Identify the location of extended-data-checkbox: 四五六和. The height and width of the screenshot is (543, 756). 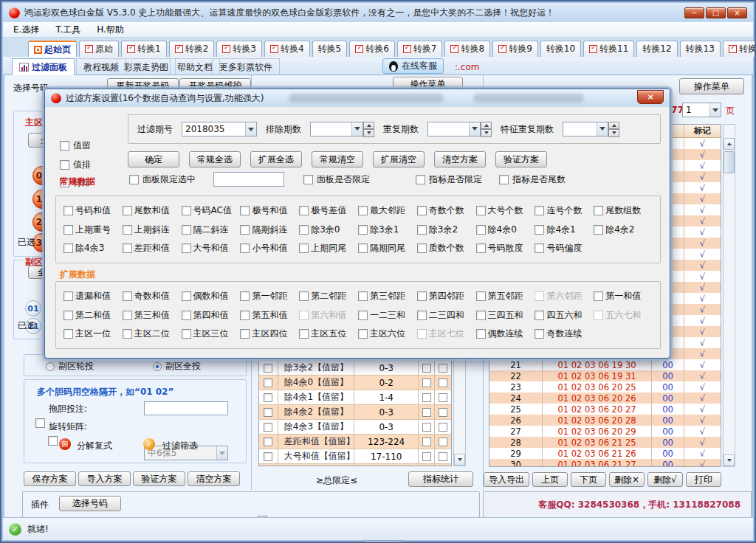
(564, 316).